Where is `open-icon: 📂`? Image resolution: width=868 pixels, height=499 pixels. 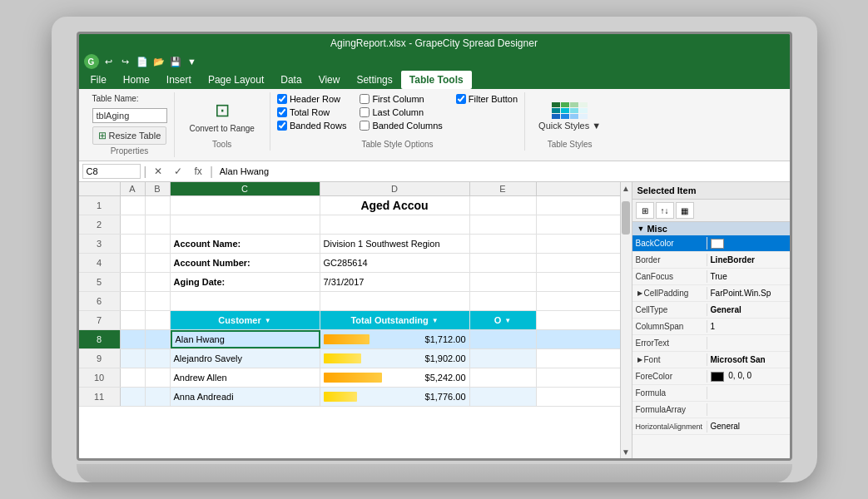
open-icon: 📂 is located at coordinates (159, 62).